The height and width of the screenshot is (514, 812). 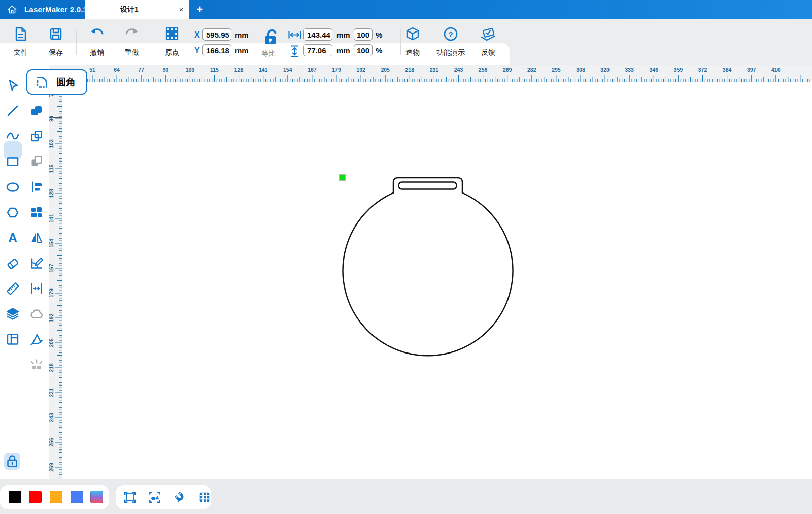 What do you see at coordinates (13, 111) in the screenshot?
I see `tool-line` at bounding box center [13, 111].